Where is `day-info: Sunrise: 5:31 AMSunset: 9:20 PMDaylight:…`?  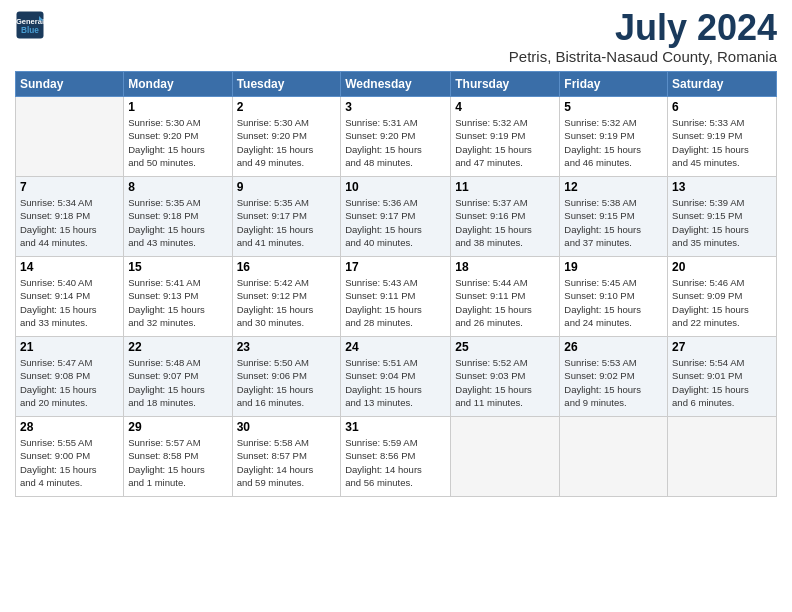 day-info: Sunrise: 5:31 AMSunset: 9:20 PMDaylight:… is located at coordinates (396, 142).